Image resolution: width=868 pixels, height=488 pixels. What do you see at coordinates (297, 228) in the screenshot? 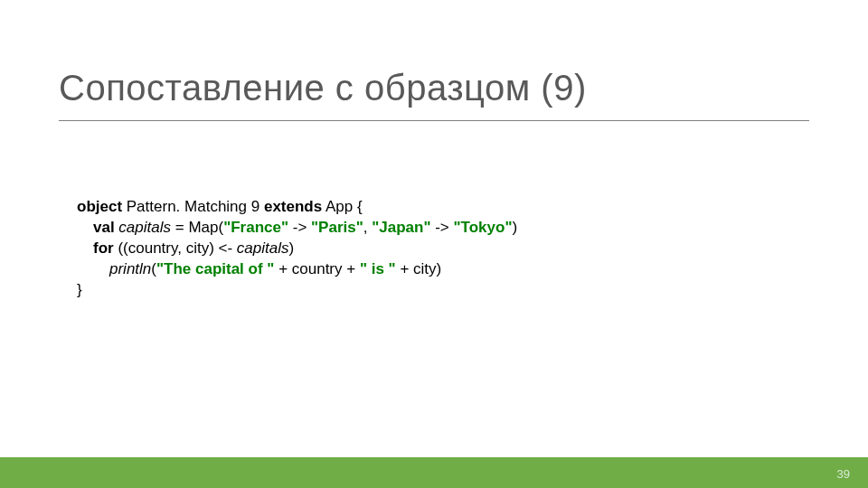
I see `code-line-2: val capitals = Map("France" -> "Paris", …` at bounding box center [297, 228].